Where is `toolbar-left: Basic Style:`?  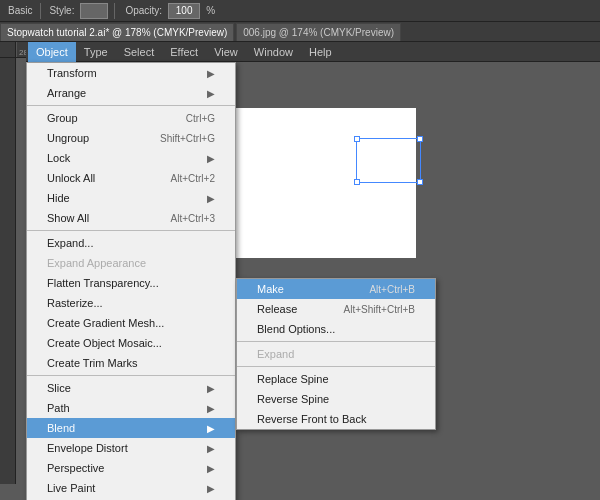 toolbar-left: Basic Style: is located at coordinates (56, 11).